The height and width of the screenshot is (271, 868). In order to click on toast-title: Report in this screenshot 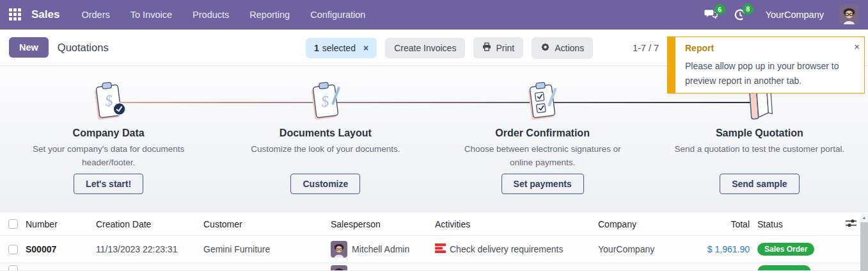, I will do `click(772, 48)`.